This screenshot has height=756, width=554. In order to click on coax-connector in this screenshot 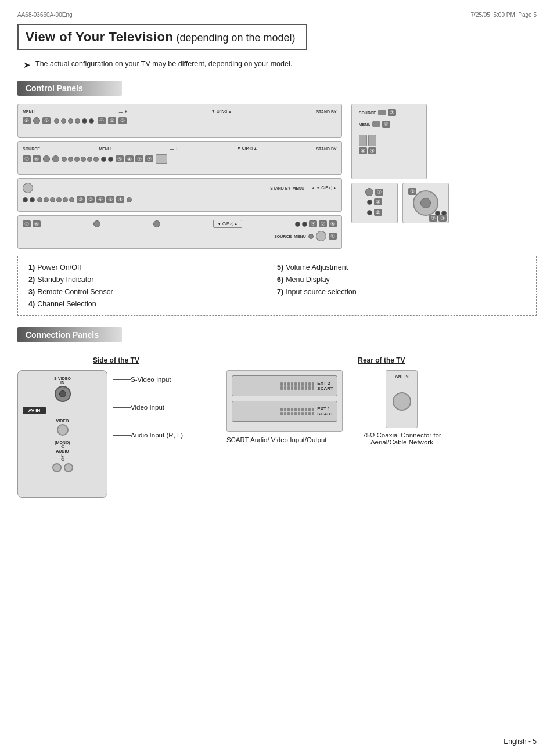, I will do `click(402, 401)`.